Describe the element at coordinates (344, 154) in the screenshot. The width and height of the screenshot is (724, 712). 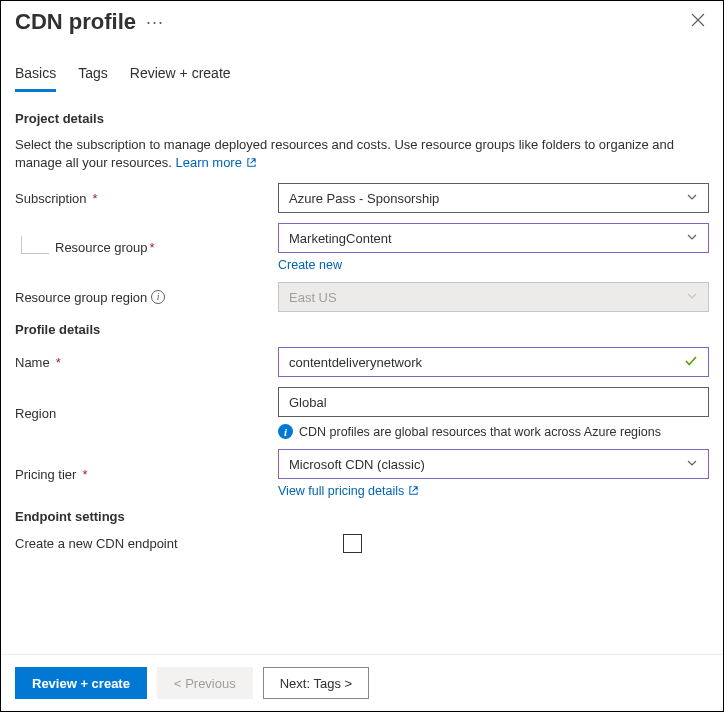
I see `project-desc-text: Select the subscription to manage deploy…` at that location.